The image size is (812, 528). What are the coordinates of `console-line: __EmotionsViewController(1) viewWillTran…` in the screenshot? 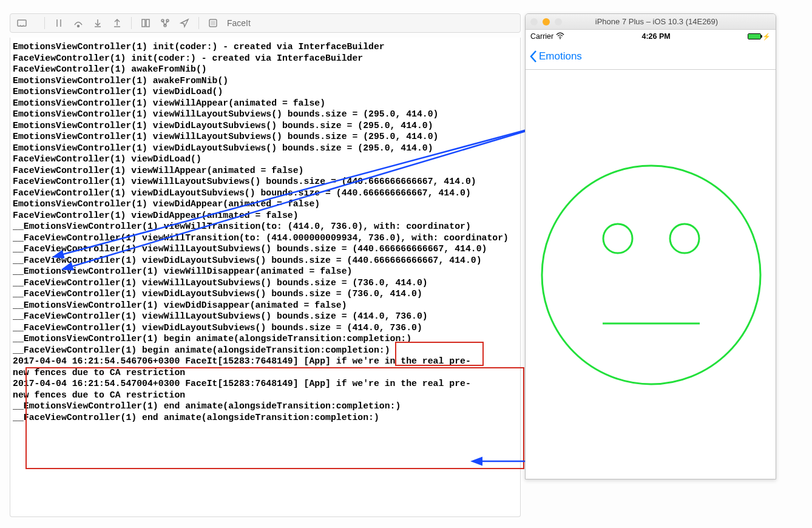 It's located at (266, 227).